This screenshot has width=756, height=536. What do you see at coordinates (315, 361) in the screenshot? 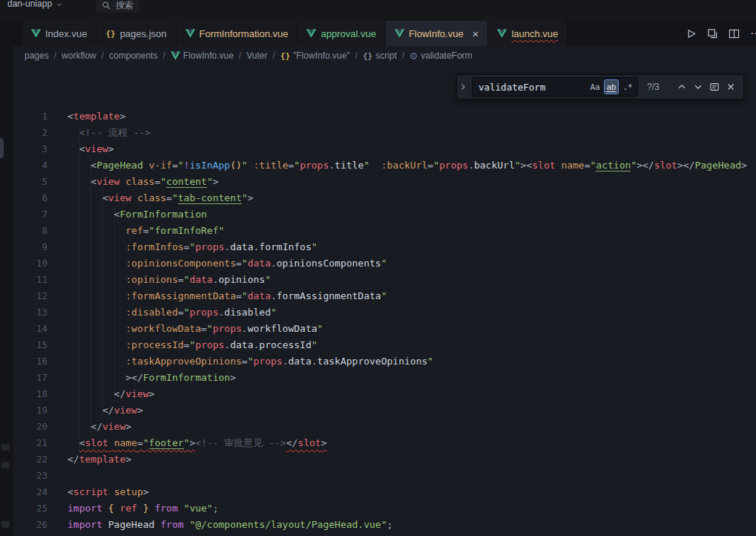
I see `code-token: .` at bounding box center [315, 361].